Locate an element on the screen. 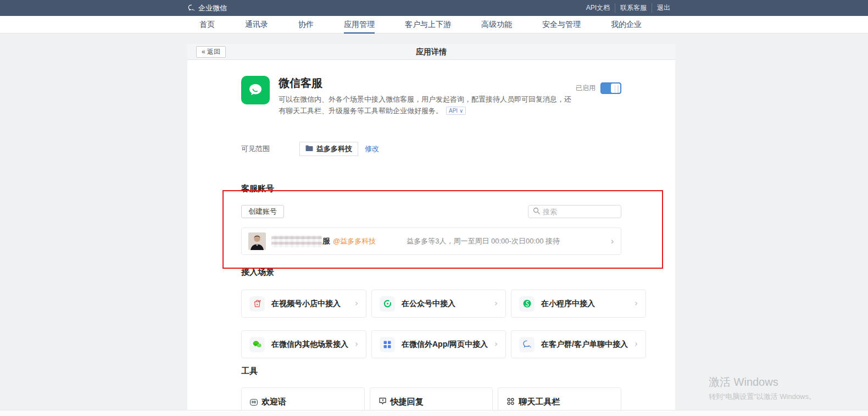 Image resolution: width=868 pixels, height=416 pixels. brand: 企业微信 is located at coordinates (207, 8).